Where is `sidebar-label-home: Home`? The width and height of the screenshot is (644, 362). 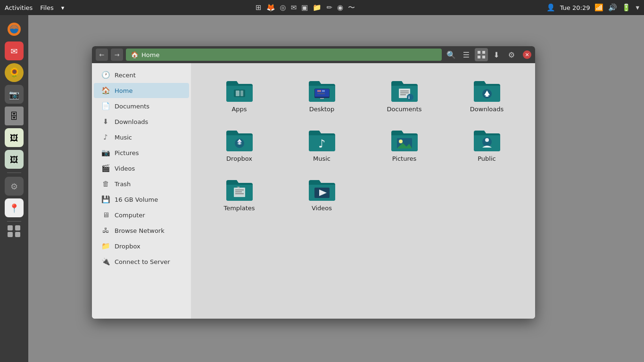
sidebar-label-home: Home is located at coordinates (124, 90).